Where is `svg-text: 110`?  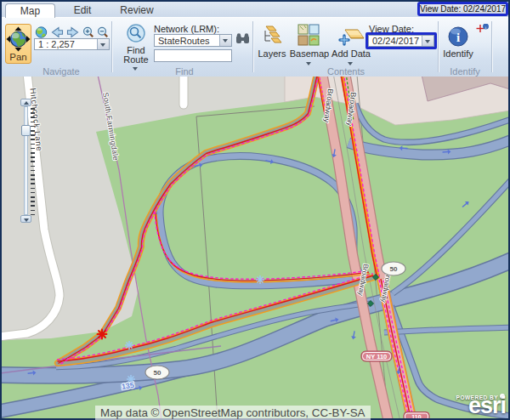 svg-text: 110 is located at coordinates (416, 417).